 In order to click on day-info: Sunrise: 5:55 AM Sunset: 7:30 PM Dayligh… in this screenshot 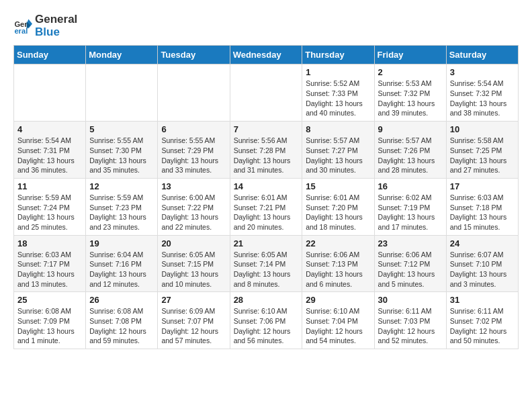, I will do `click(122, 156)`.